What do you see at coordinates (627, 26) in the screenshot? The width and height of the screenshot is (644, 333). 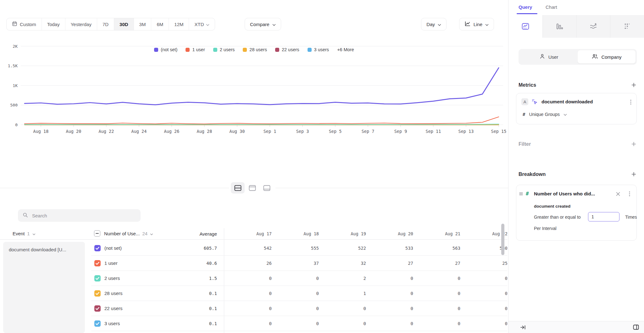 I see `chart-type-scatter-grid` at bounding box center [627, 26].